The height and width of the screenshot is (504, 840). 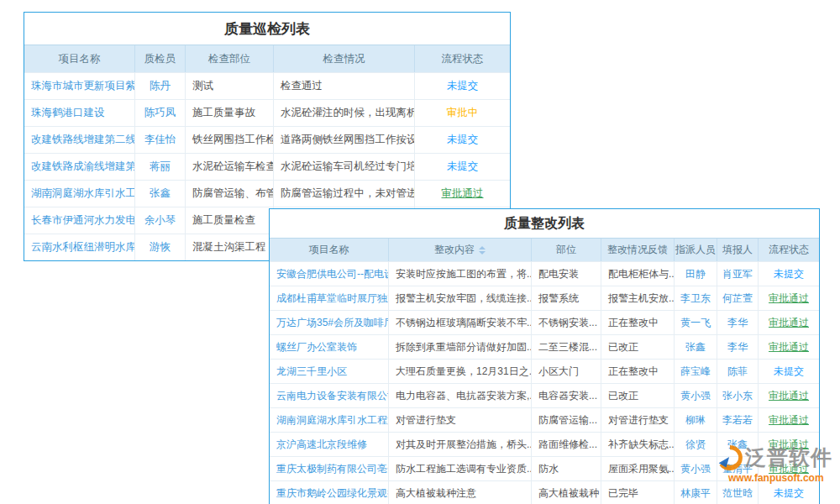 What do you see at coordinates (482, 250) in the screenshot?
I see `sort-icon` at bounding box center [482, 250].